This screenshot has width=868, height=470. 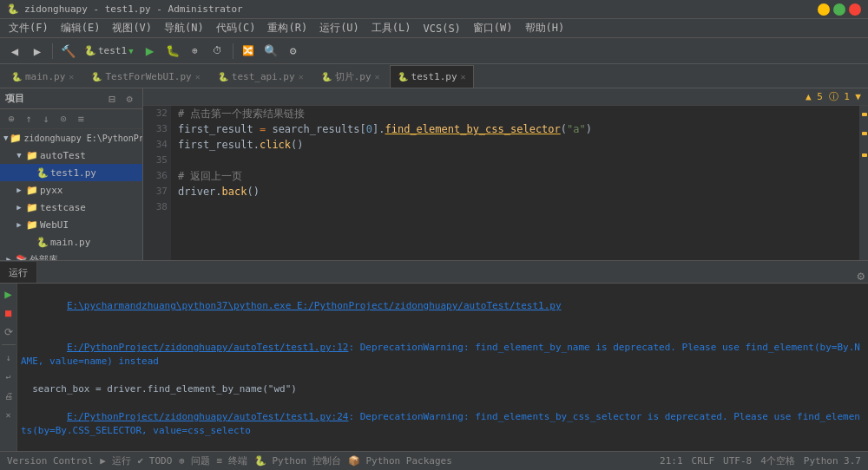 What do you see at coordinates (16, 139) in the screenshot?
I see `tree-icon-root: 📁` at bounding box center [16, 139].